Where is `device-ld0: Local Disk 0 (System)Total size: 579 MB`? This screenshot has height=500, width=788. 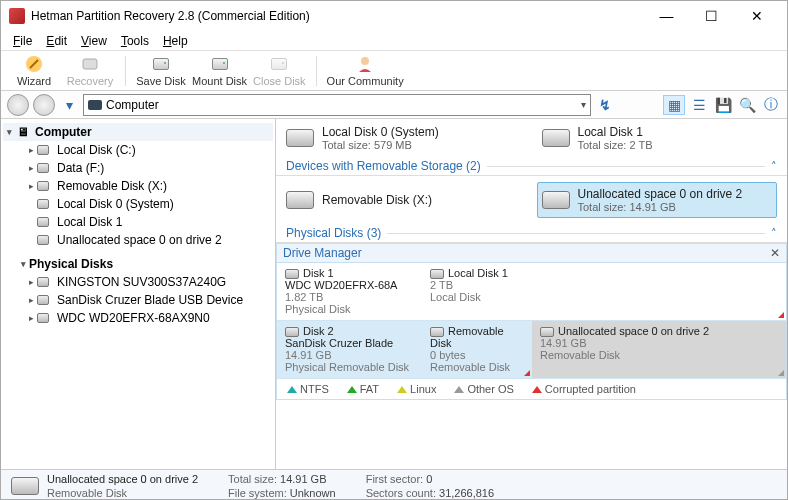 device-ld0: Local Disk 0 (System)Total size: 579 MB is located at coordinates (404, 138).